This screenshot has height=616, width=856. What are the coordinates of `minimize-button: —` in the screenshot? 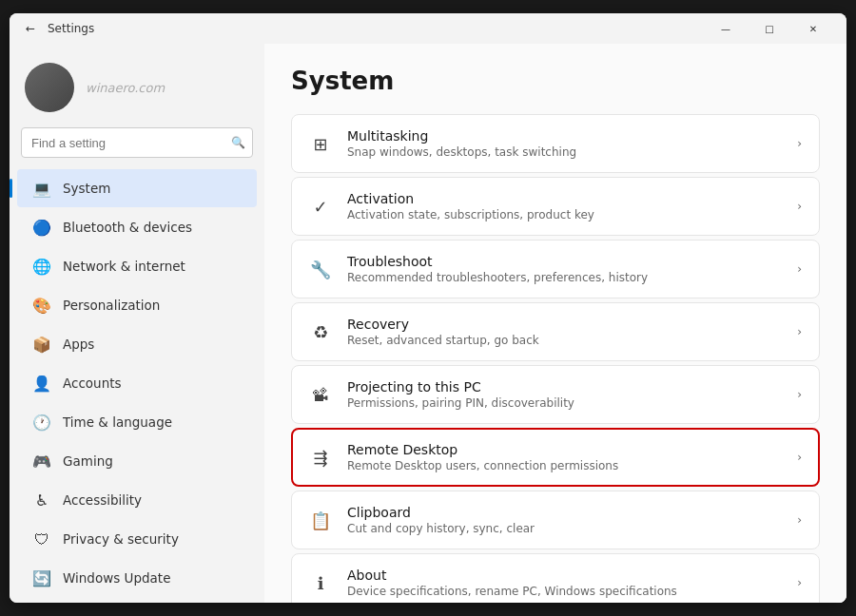 It's located at (726, 29).